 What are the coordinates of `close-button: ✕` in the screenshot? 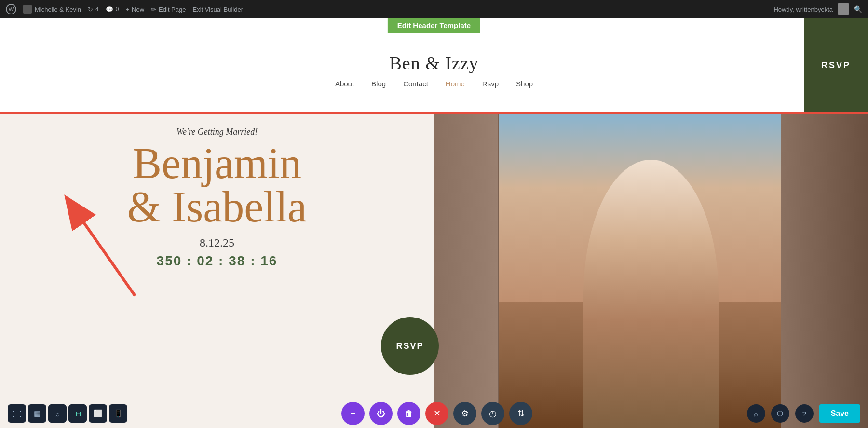 It's located at (437, 414).